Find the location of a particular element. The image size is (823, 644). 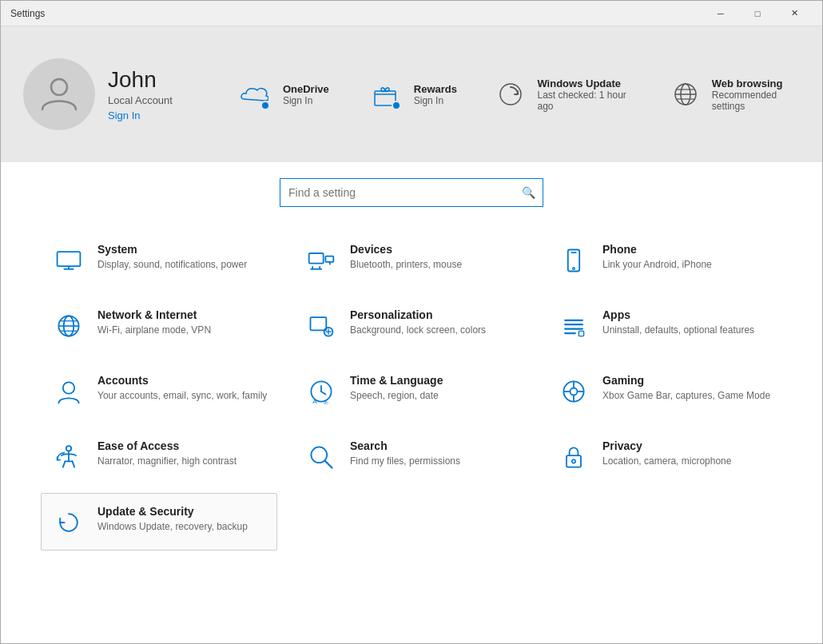

setting-network: Network & Internet Wi-Fi, airplane mode,… is located at coordinates (159, 325).